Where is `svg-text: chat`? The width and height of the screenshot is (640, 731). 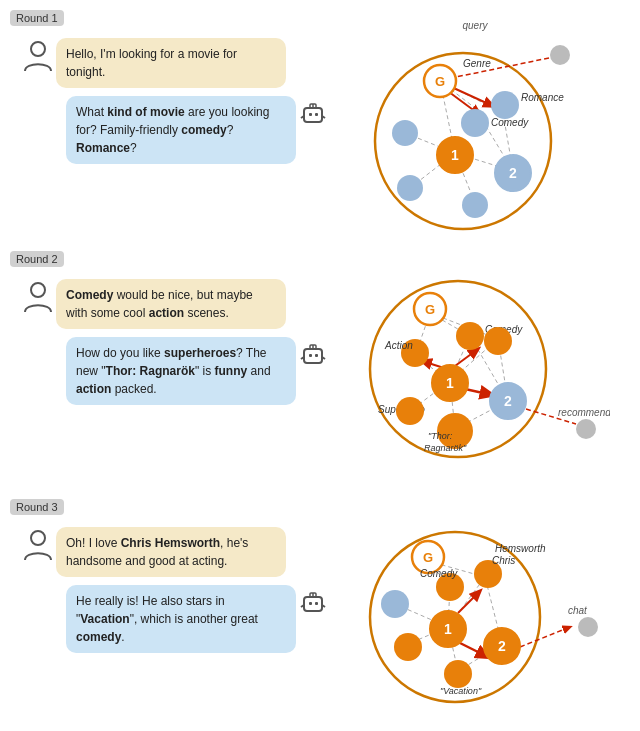
svg-text: chat is located at coordinates (578, 610).